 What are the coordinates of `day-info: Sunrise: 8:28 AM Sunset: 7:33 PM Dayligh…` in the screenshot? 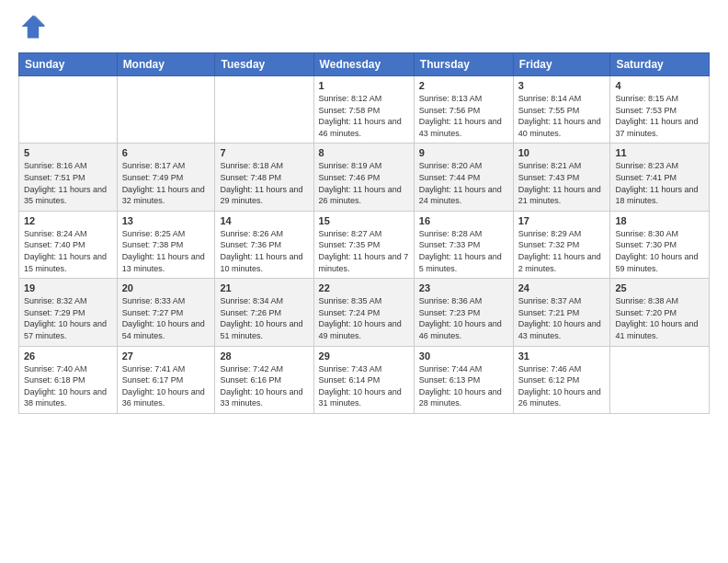 It's located at (463, 251).